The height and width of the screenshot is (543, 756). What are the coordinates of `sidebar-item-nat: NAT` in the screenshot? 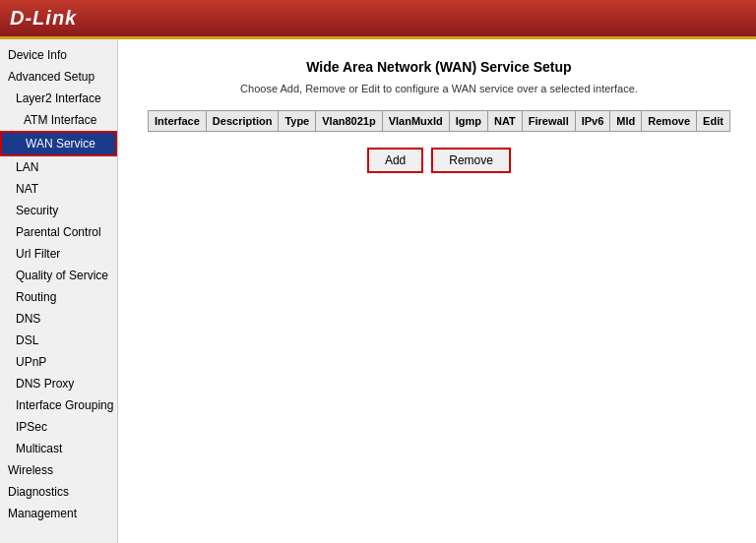 It's located at (59, 189).